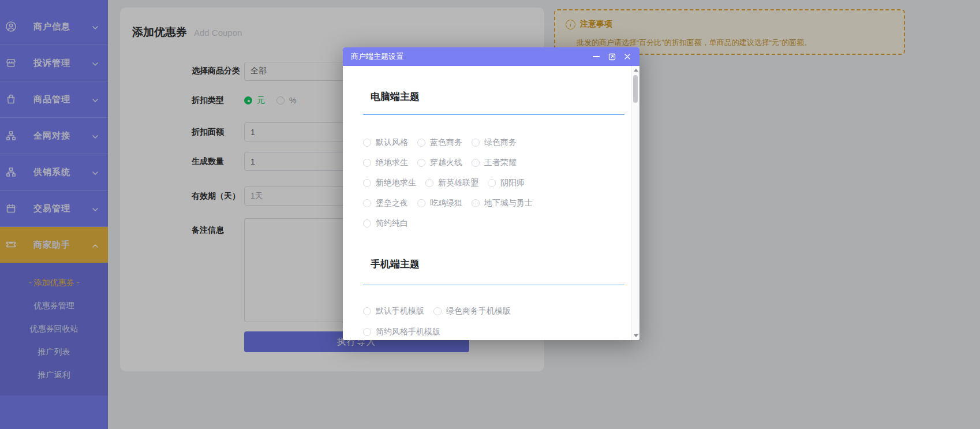  Describe the element at coordinates (386, 203) in the screenshot. I see `theme-option: 堡垒之夜` at that location.